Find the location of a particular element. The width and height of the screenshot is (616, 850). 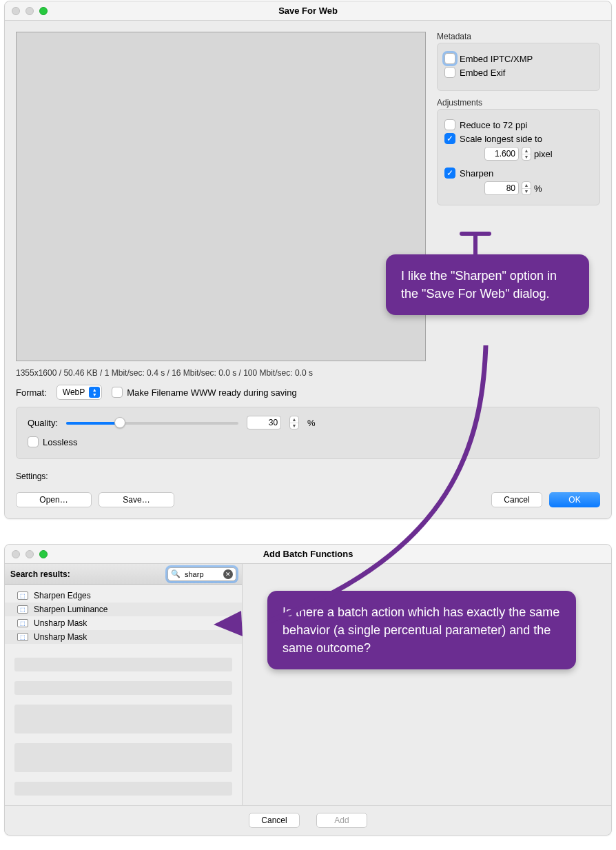

lossless-label: Lossless is located at coordinates (61, 443).